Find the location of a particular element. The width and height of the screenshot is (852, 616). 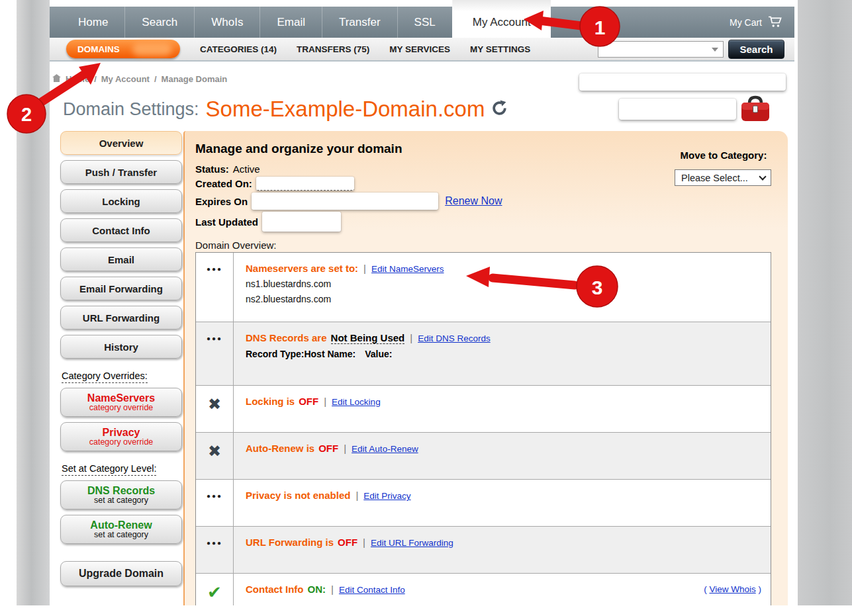

status-label: Status: is located at coordinates (212, 169).